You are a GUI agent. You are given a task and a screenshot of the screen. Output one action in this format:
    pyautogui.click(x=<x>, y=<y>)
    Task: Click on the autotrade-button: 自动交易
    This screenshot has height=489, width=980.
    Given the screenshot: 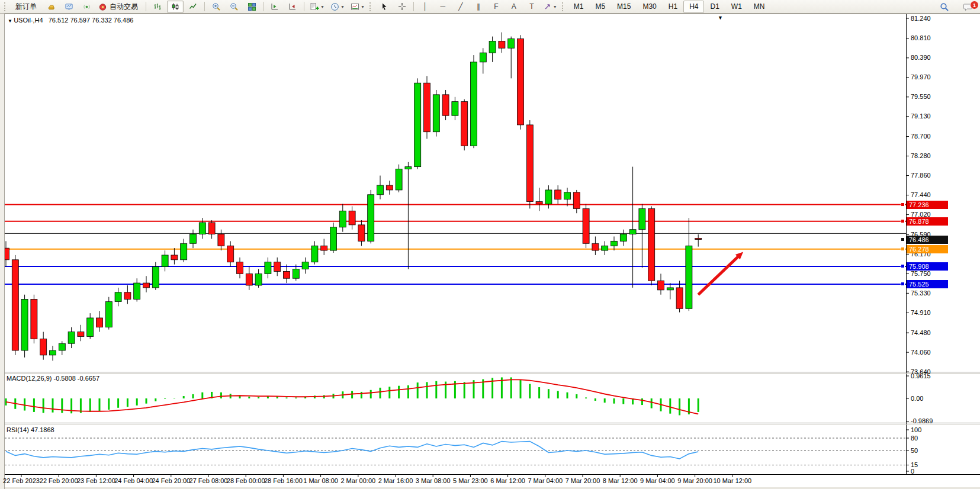 What is the action you would take?
    pyautogui.click(x=120, y=7)
    